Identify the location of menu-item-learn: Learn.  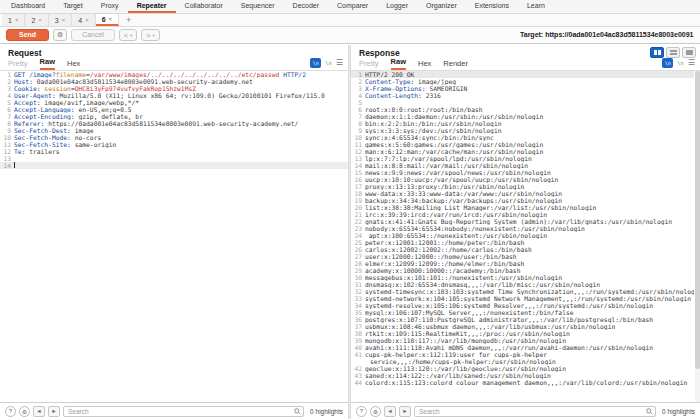
(536, 6).